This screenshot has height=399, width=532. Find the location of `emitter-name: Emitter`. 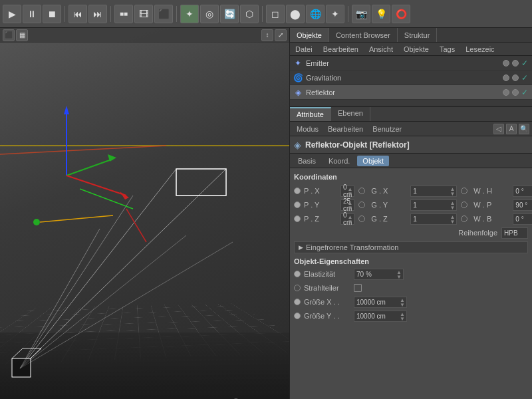

emitter-name: Emitter is located at coordinates (404, 63).